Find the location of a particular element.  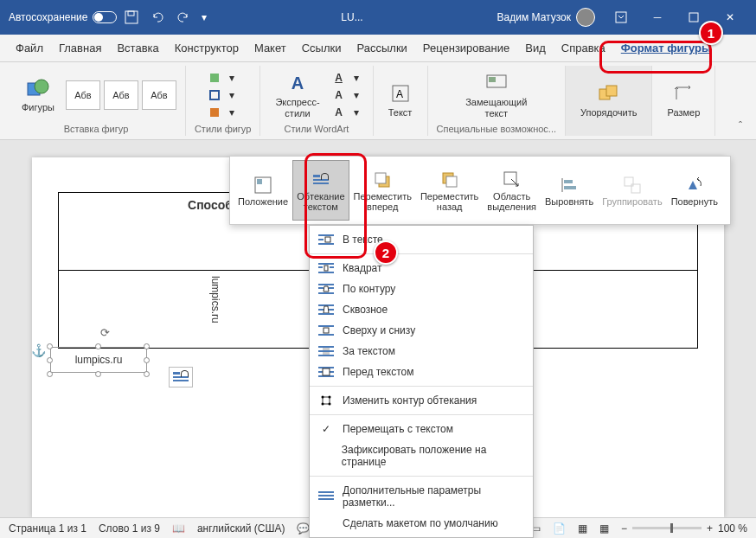

text-effects-button: A is located at coordinates (339, 112).